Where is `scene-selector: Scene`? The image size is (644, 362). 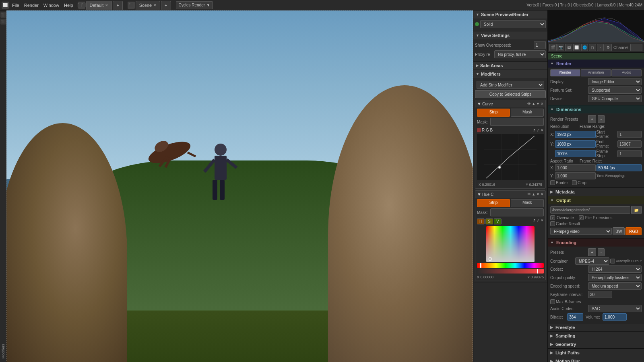
scene-selector: Scene is located at coordinates (596, 56).